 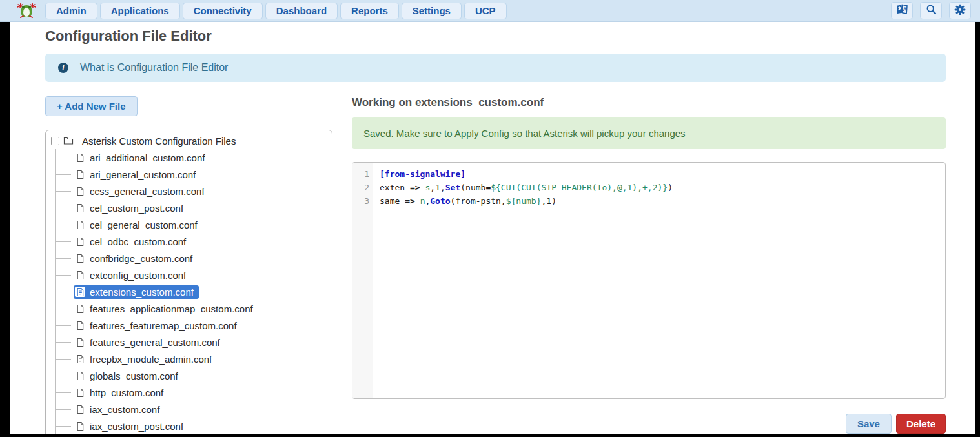 I want to click on tree-item-confbridge_custom.conf: confbridge_custom.conf, so click(x=191, y=258).